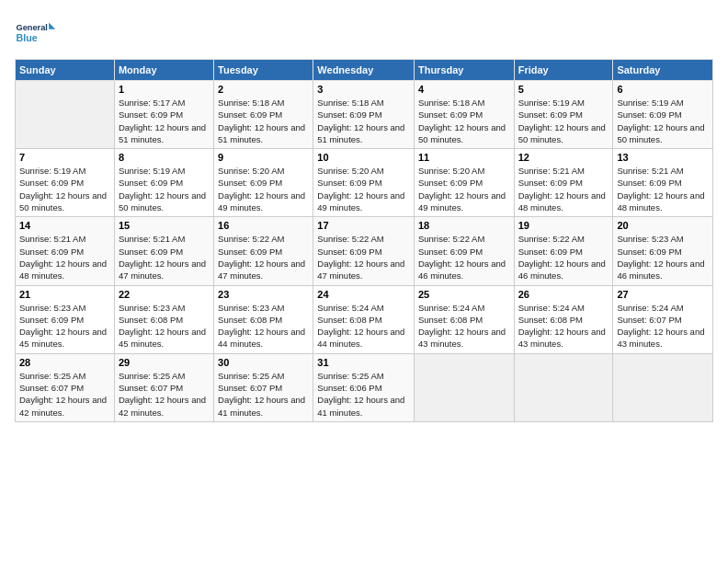 The image size is (728, 563). What do you see at coordinates (564, 89) in the screenshot?
I see `day-number: 5` at bounding box center [564, 89].